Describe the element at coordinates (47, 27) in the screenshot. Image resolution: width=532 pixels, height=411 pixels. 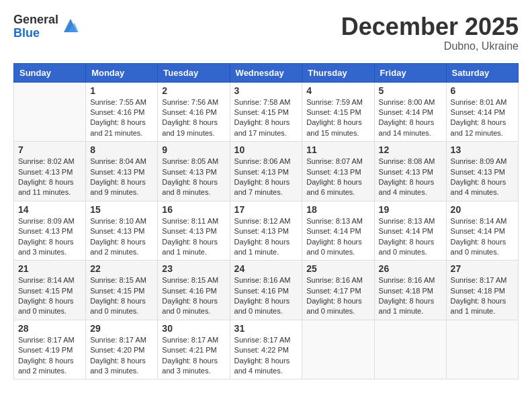
I see `logo: General Blue` at that location.